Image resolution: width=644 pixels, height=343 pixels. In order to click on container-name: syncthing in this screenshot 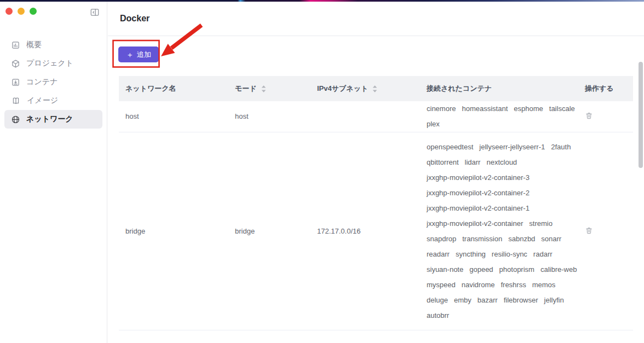, I will do `click(471, 254)`.